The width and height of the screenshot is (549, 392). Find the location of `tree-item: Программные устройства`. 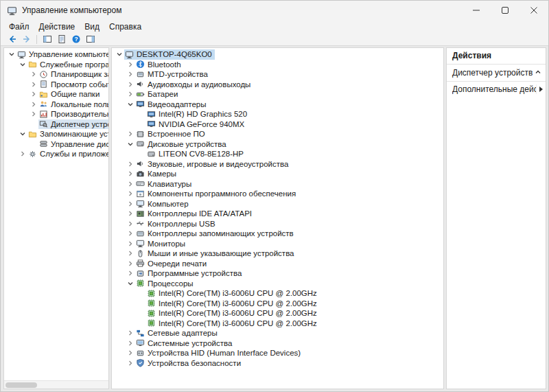

tree-item: Программные устройства is located at coordinates (277, 273).